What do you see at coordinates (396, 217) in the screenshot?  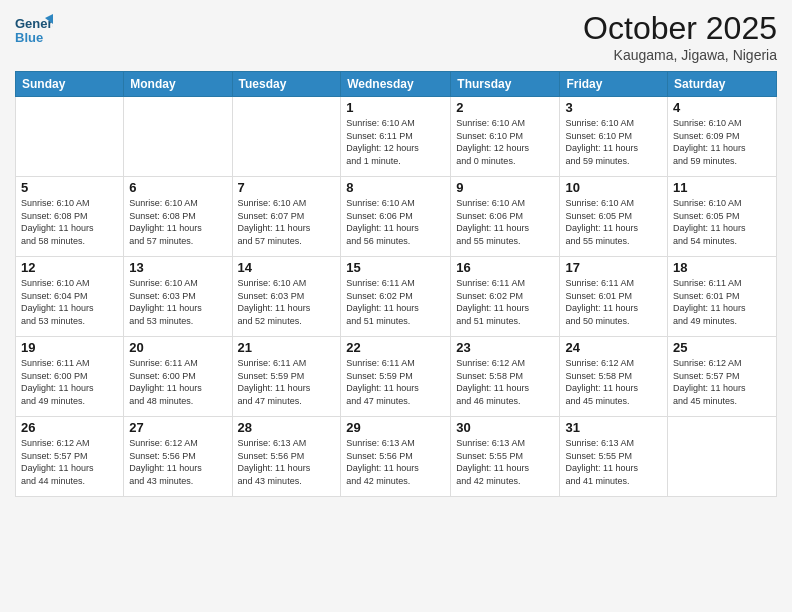 I see `calendar-cell: 8Sunrise: 6:10 AM Sunset: 6:06 PM Daylig…` at bounding box center [396, 217].